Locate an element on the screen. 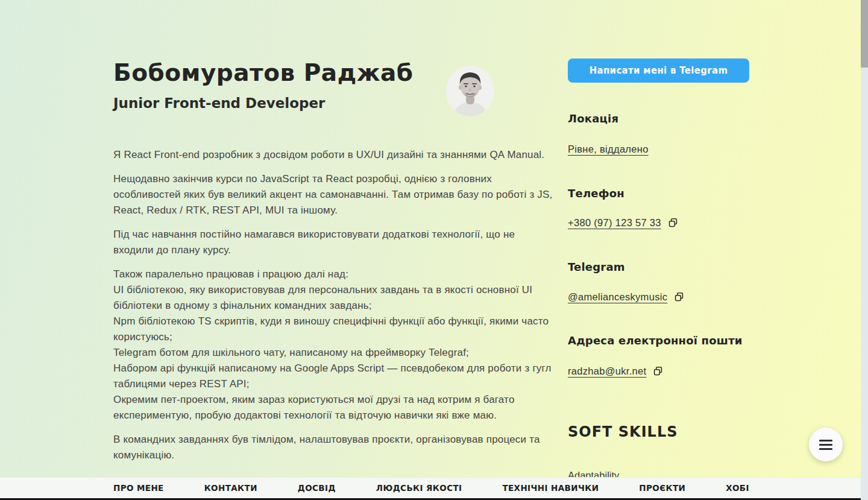 This screenshot has height=500, width=868. nav-item-tech-skills: ТЕХНІЧНІ НАВИЧКИ is located at coordinates (550, 488).